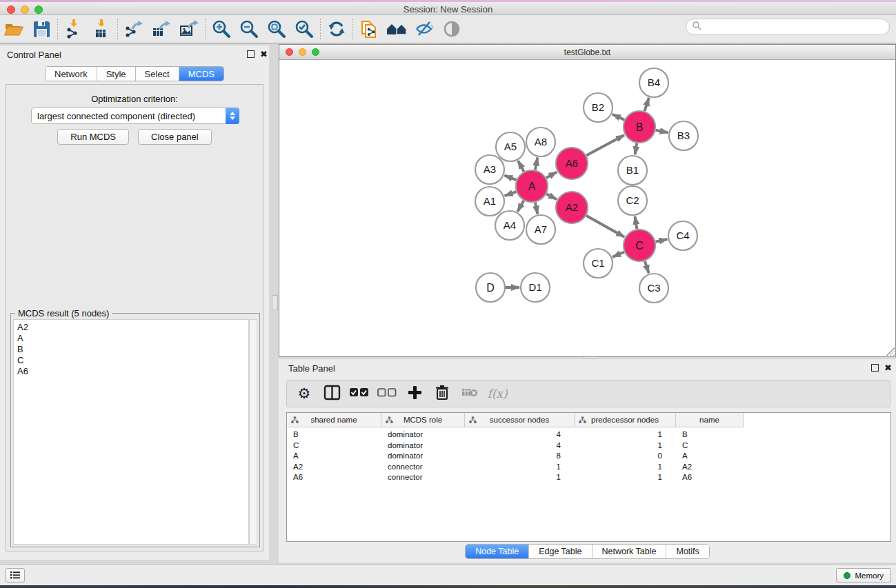 Image resolution: width=896 pixels, height=588 pixels. Describe the element at coordinates (598, 263) in the screenshot. I see `graph-node-C1: C1` at that location.